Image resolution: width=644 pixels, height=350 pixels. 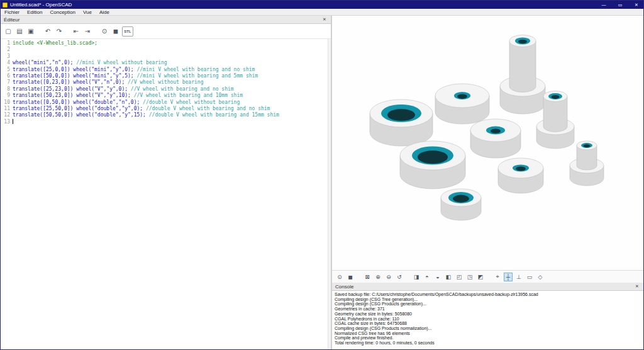 I want to click on code-line: wheel("mini","n",0); //mini V wheel with…, so click(x=172, y=63).